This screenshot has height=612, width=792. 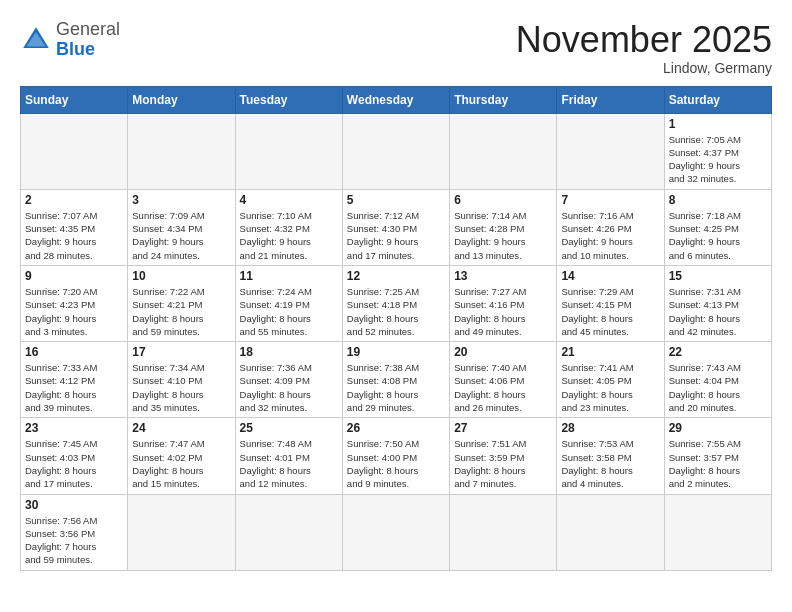 I want to click on day-cell-2: 2Sunrise: 7:07 AM Sunset: 4:35 PM Daylig…, so click(x=74, y=227).